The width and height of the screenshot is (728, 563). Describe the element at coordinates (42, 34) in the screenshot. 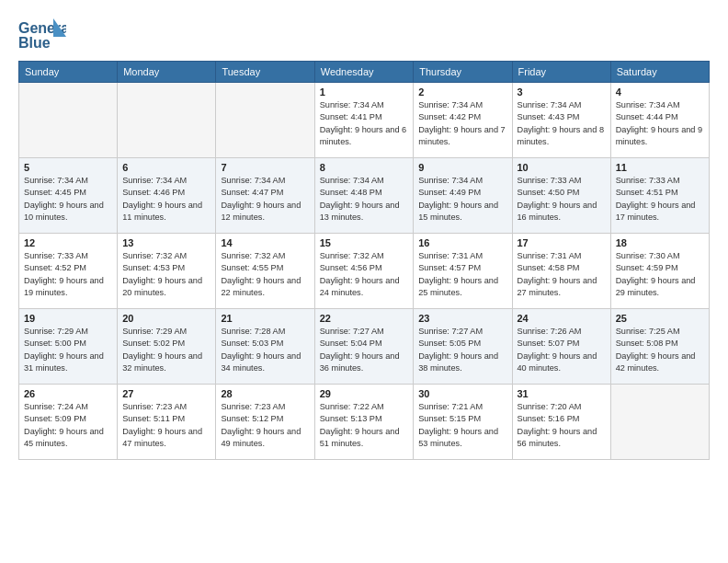

I see `logo-icon: General Blue` at that location.